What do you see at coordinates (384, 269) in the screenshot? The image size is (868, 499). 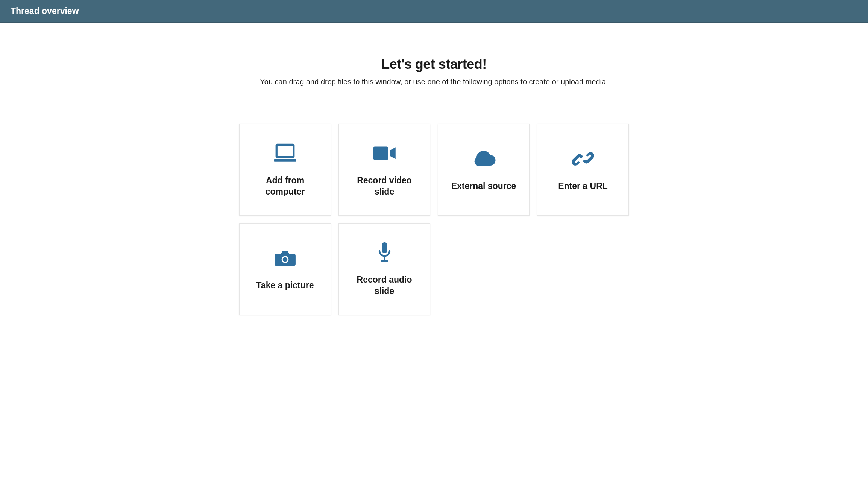 I see `record-audio-slide-card: Record audio slide` at bounding box center [384, 269].